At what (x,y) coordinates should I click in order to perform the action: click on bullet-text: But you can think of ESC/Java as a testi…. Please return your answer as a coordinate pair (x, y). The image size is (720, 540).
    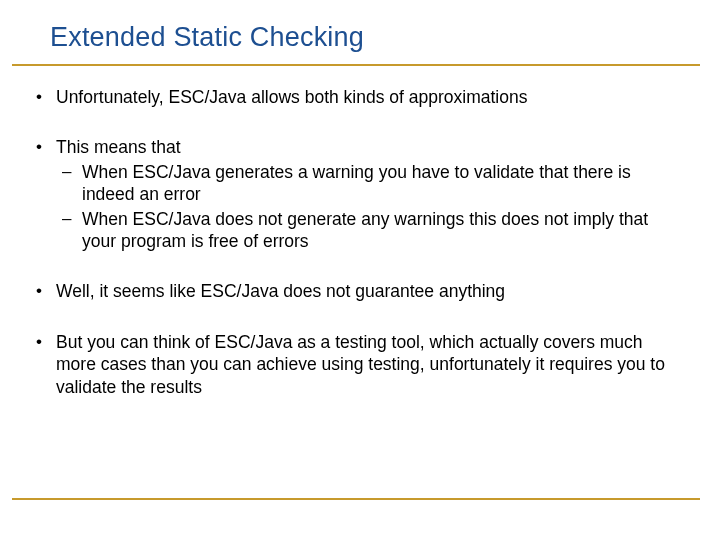
    Looking at the image, I should click on (360, 364).